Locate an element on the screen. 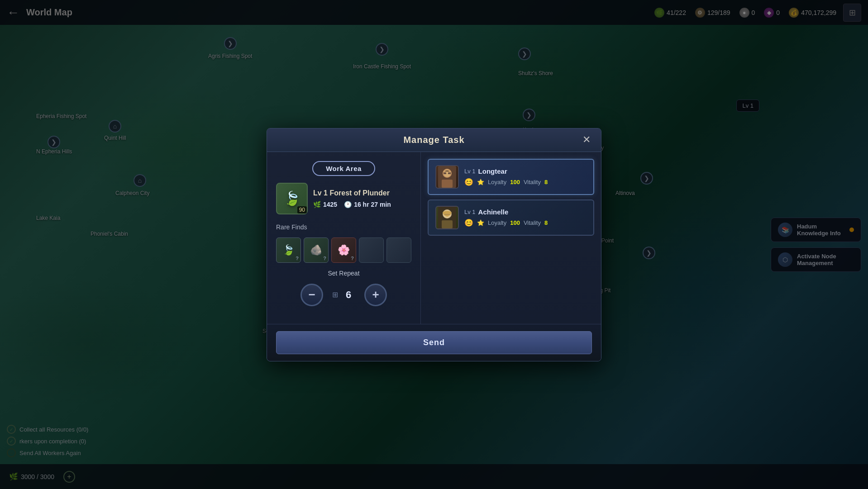  rare-item-q-2: ? is located at coordinates (325, 258).